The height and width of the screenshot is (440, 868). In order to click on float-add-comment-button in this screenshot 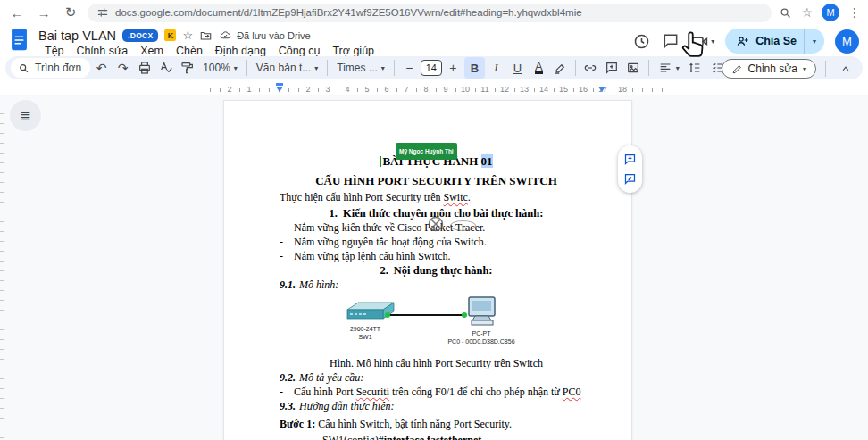, I will do `click(630, 159)`.